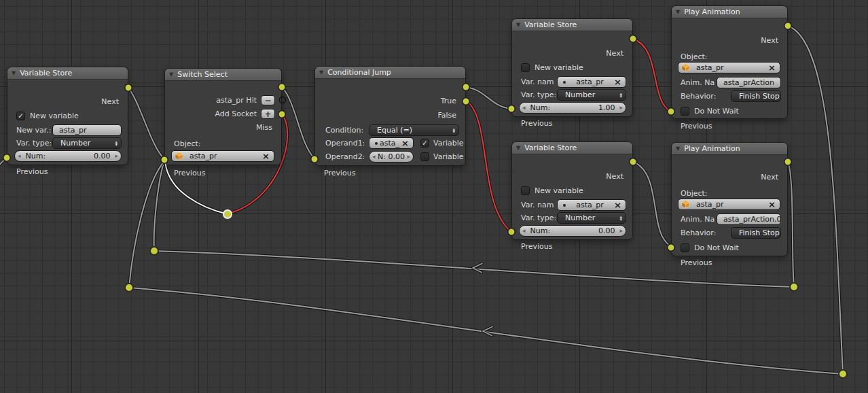 This screenshot has width=868, height=393. I want to click on variable-store-2-previous-socket, so click(511, 109).